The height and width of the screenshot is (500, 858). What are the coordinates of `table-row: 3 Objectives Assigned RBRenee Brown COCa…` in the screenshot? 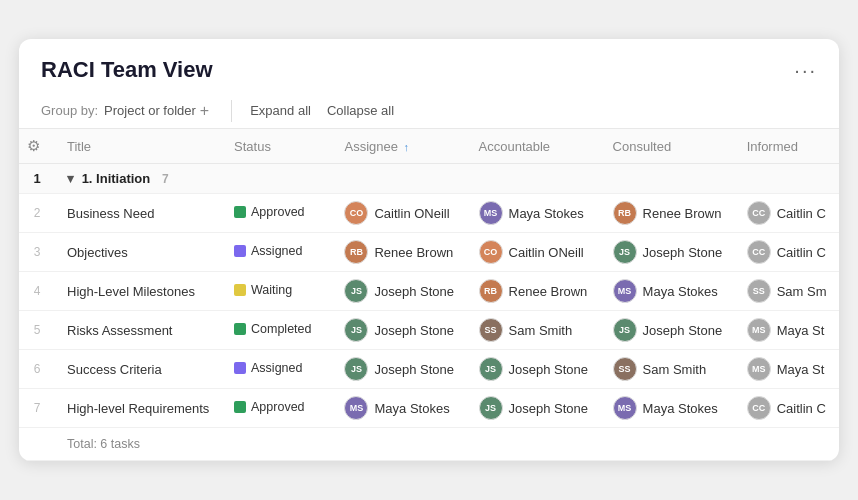 It's located at (429, 252).